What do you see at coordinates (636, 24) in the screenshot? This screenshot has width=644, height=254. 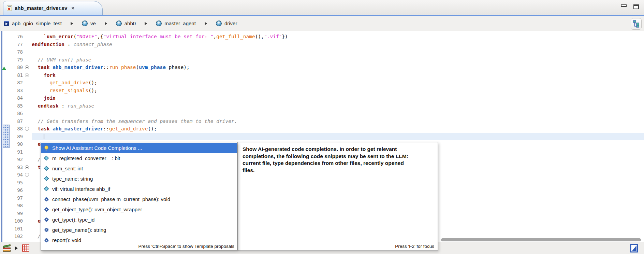 I see `hierarchy-icon` at bounding box center [636, 24].